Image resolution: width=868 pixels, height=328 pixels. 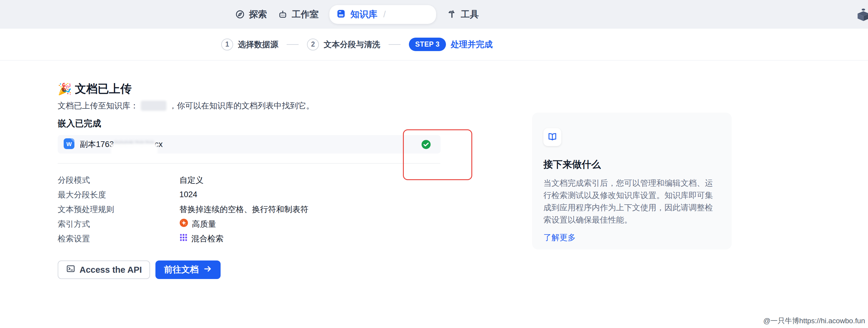 I want to click on doc-name-redacted: 00057070, so click(x=134, y=144).